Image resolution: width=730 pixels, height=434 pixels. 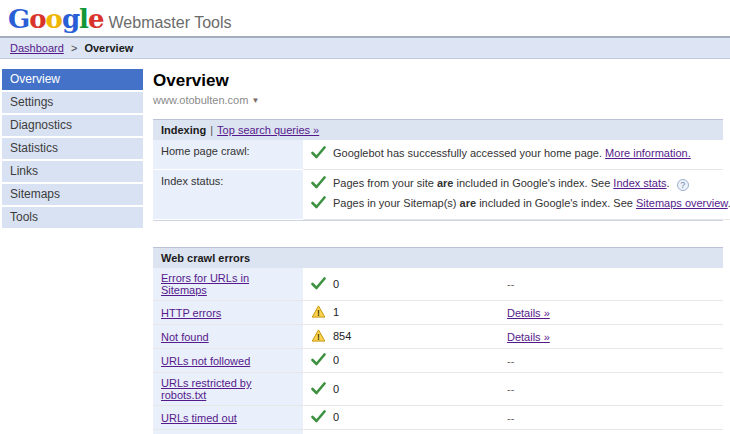 What do you see at coordinates (365, 18) in the screenshot?
I see `app-header: Google Webmaster Tools` at bounding box center [365, 18].